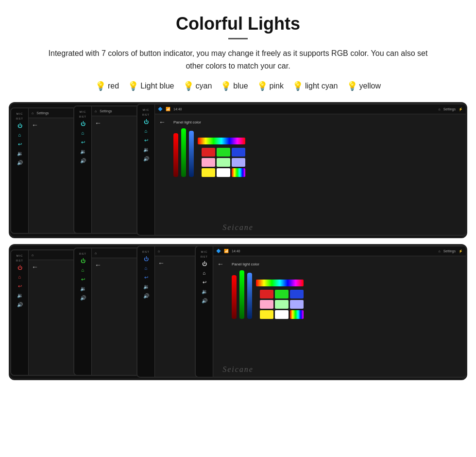 The width and height of the screenshot is (476, 457). Describe the element at coordinates (146, 110) in the screenshot. I see `mic-label-3: MIC` at that location.